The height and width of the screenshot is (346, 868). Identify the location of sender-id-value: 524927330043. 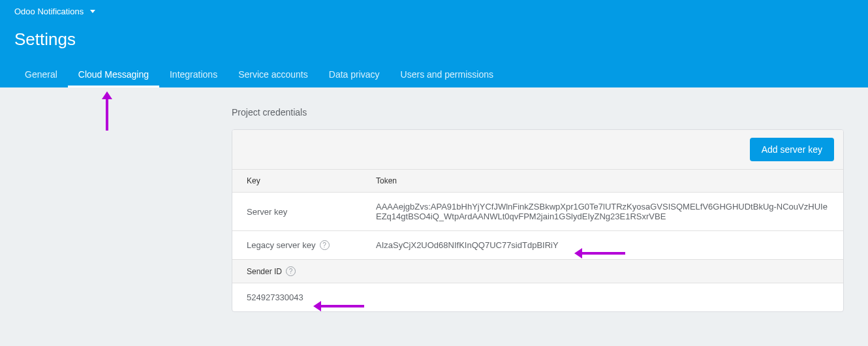
(538, 298).